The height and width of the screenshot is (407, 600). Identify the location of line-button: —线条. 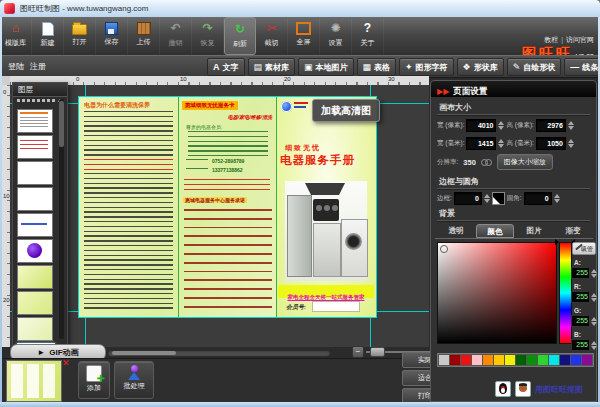
(582, 67).